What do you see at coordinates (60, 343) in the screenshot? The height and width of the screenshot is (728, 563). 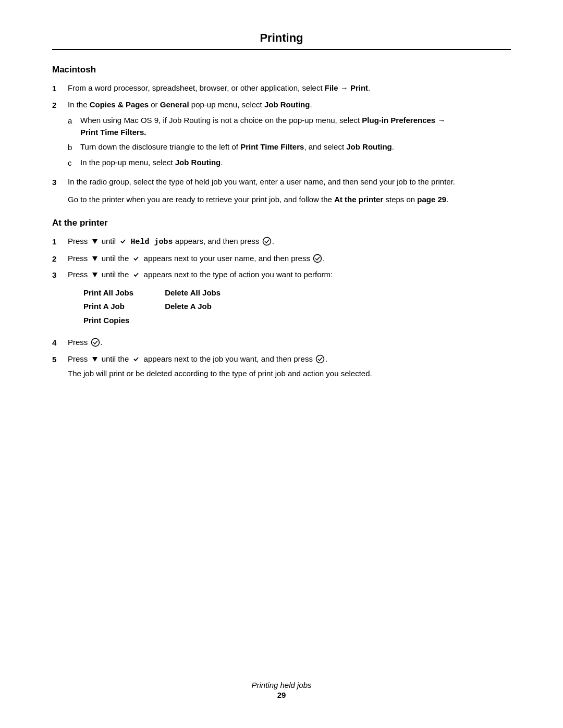 I see `printer-step-num-4: 4` at bounding box center [60, 343].